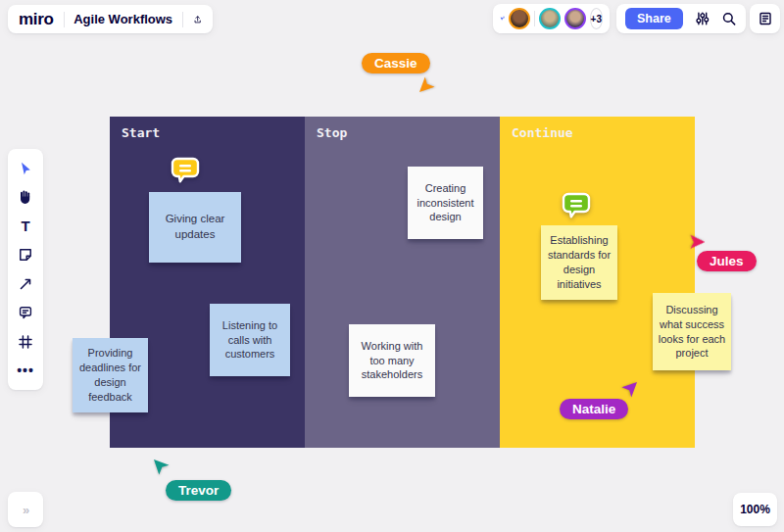 This screenshot has height=532, width=784. What do you see at coordinates (25, 269) in the screenshot?
I see `tools-toolbar: T •••` at bounding box center [25, 269].